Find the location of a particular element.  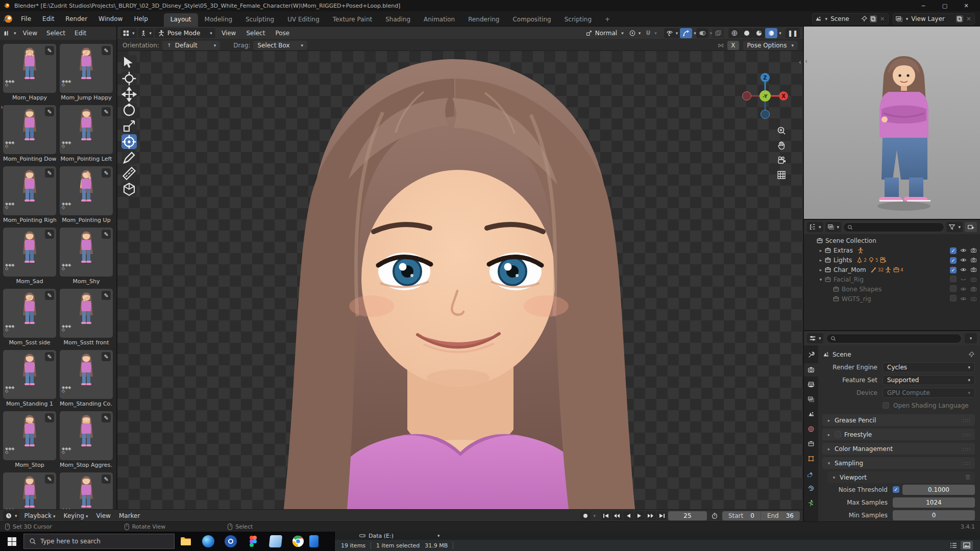

pose-asset: ✎ ◈◈◈◇ is located at coordinates (30, 491).